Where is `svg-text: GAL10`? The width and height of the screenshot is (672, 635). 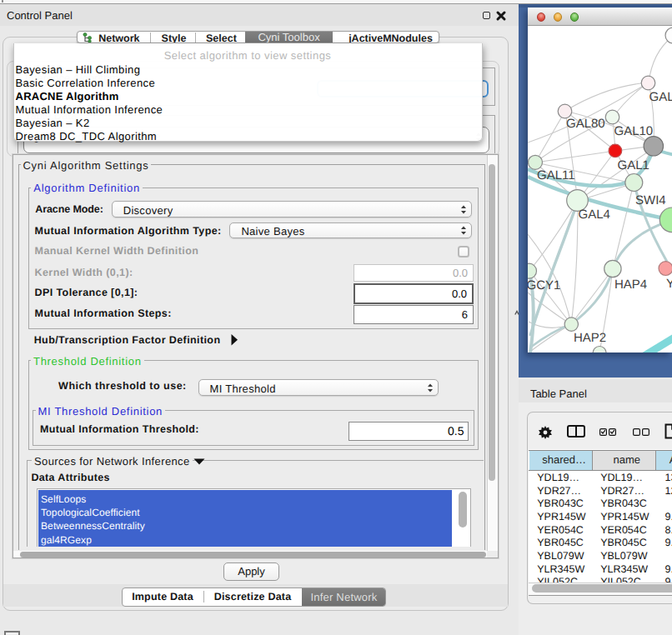
svg-text: GAL10 is located at coordinates (634, 132).